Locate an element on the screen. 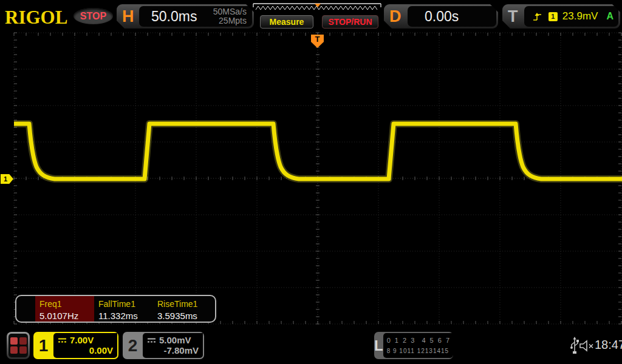  measurement-item-risetime1: RiseTime1 3.5935ms is located at coordinates (182, 309).